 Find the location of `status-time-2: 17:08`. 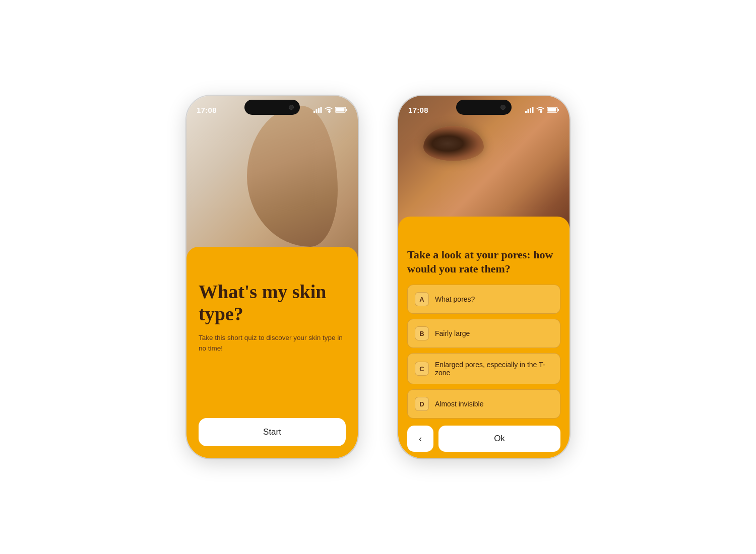

status-time-2: 17:08 is located at coordinates (418, 110).